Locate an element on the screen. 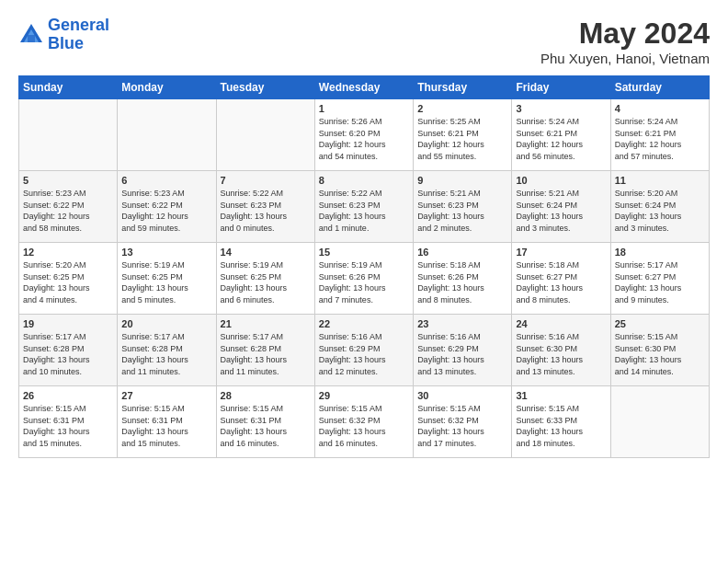 The height and width of the screenshot is (563, 728). day-number: 8 is located at coordinates (364, 180).